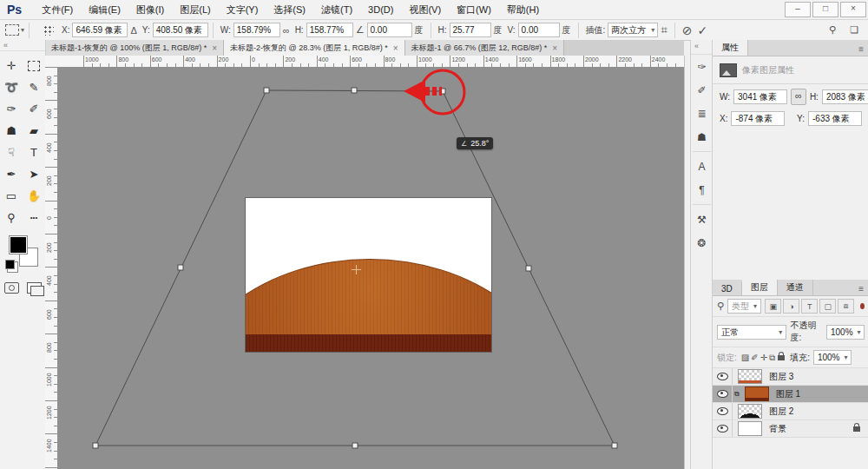  I want to click on filter-toggle, so click(863, 306).